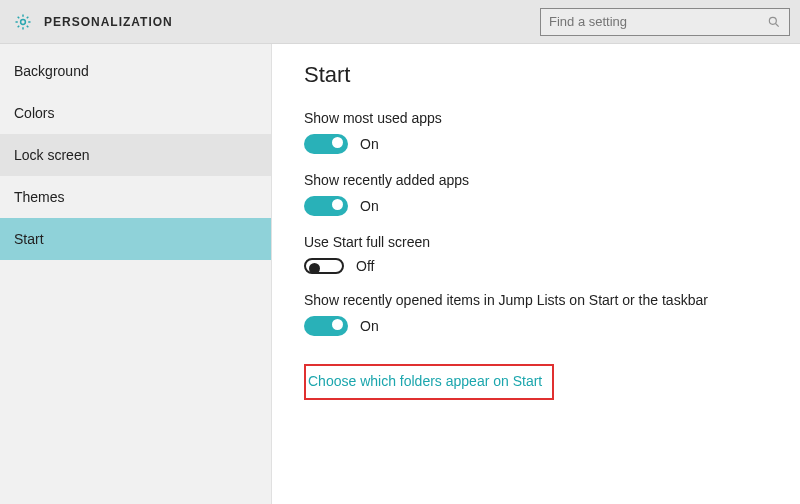  What do you see at coordinates (326, 326) in the screenshot?
I see `toggle-jump-lists` at bounding box center [326, 326].